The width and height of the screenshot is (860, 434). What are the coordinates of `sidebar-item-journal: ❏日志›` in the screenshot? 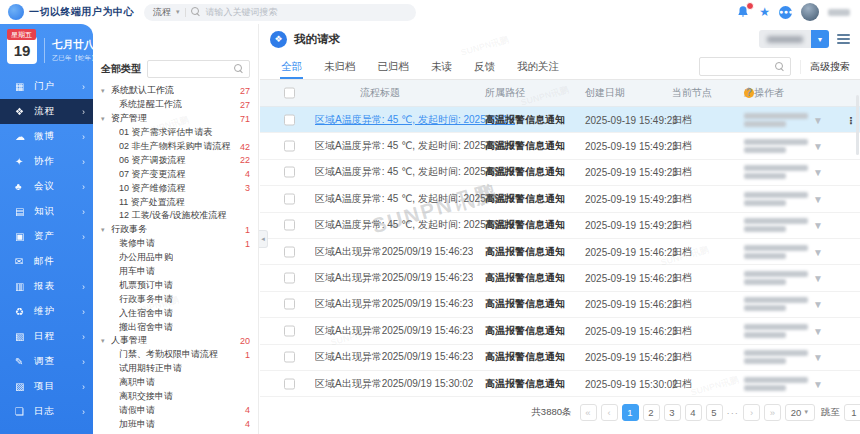 It's located at (46, 412).